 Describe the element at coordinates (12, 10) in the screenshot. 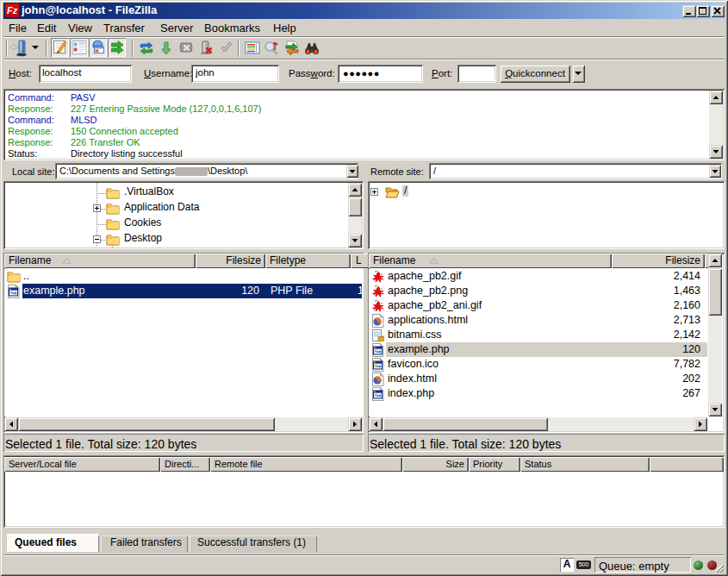

I see `svg-text: Fz` at that location.